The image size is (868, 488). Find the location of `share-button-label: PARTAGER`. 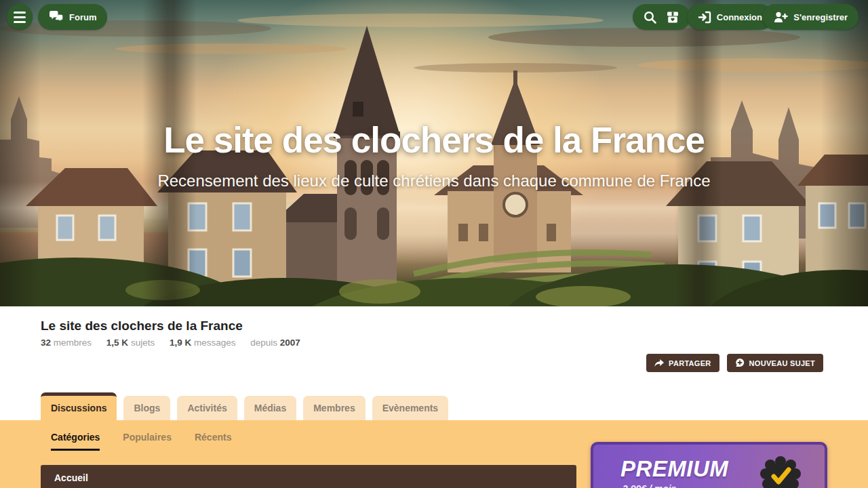

share-button-label: PARTAGER is located at coordinates (690, 363).